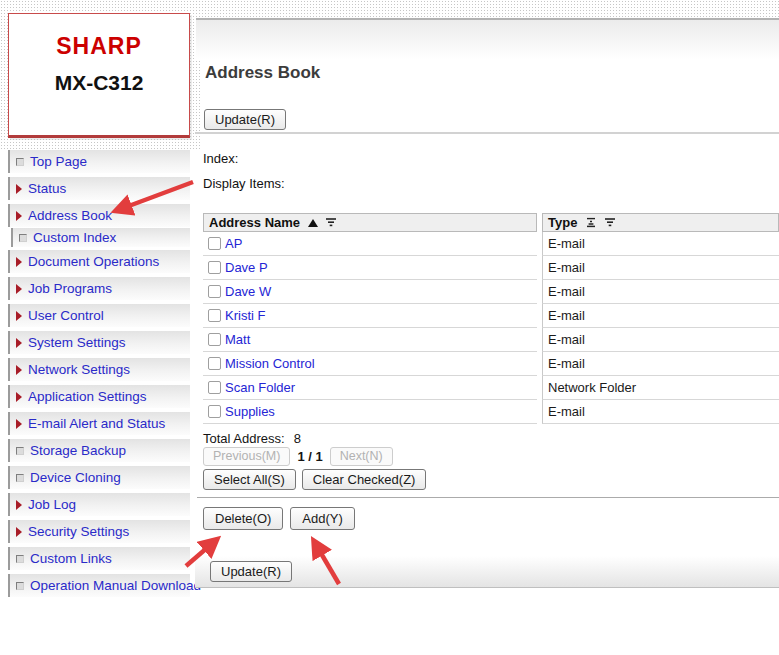 This screenshot has height=655, width=779. I want to click on sidebar-item-label: Application Settings, so click(88, 396).